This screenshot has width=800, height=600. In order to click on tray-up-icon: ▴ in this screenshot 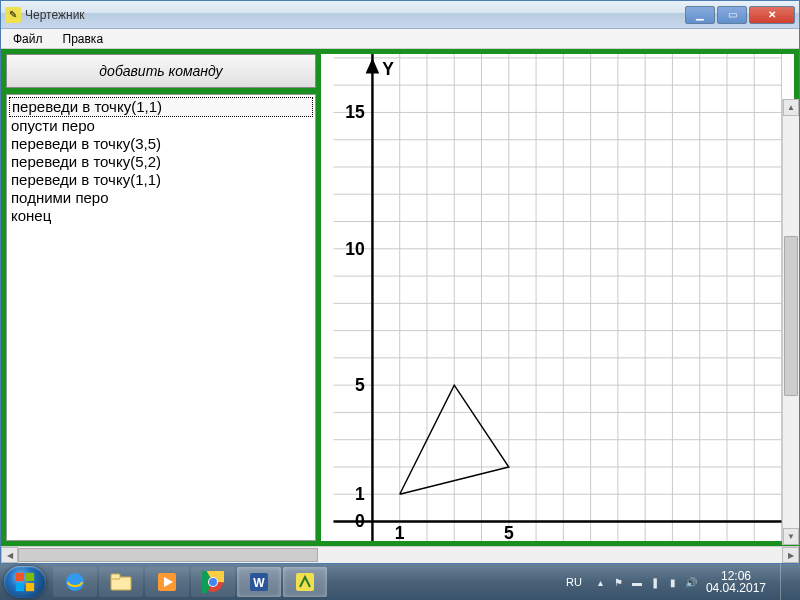, I will do `click(601, 582)`.